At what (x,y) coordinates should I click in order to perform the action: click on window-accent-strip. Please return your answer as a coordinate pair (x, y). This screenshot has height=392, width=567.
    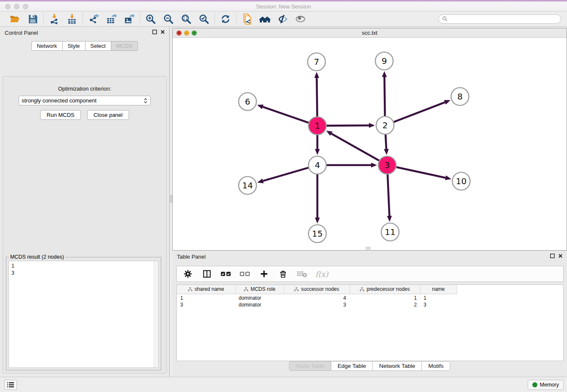
    Looking at the image, I should click on (284, 1).